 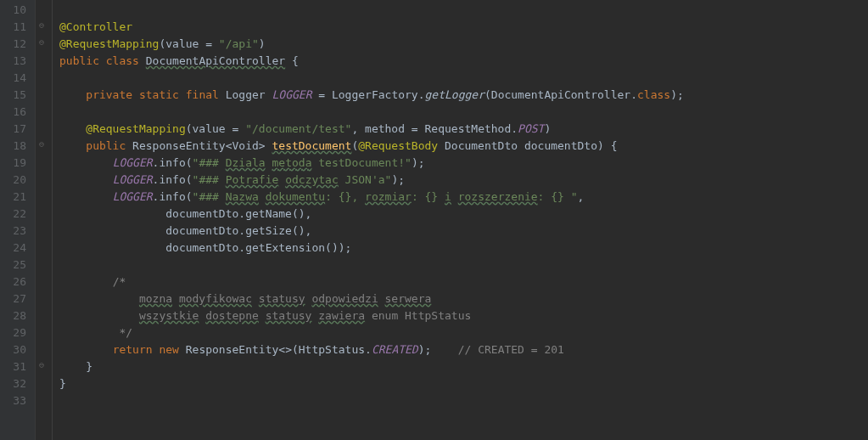 What do you see at coordinates (17, 112) in the screenshot?
I see `line-number: 16` at bounding box center [17, 112].